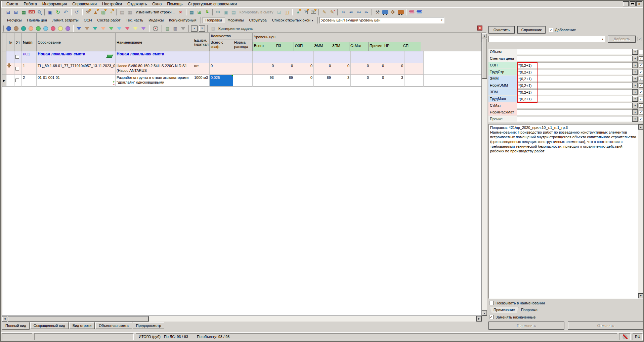  What do you see at coordinates (323, 81) in the screenshot?
I see `row-emm-cell: 89` at bounding box center [323, 81].